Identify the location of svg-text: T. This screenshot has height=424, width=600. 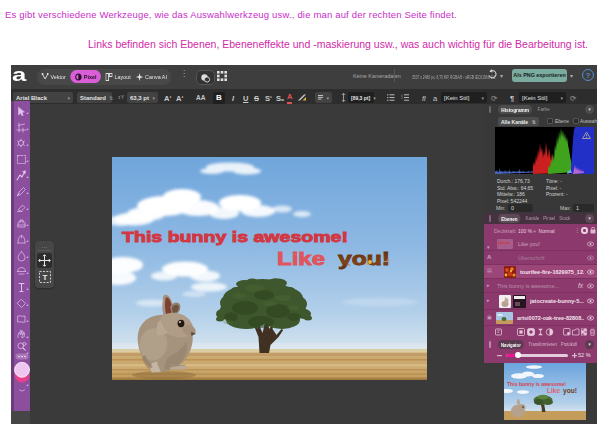
(44, 278).